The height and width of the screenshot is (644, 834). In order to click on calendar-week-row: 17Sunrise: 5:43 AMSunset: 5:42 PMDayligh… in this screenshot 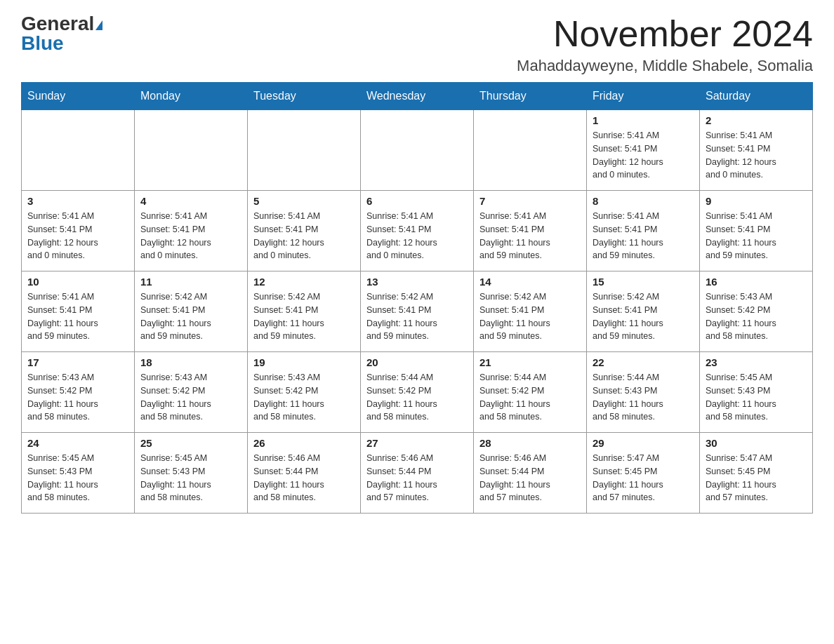, I will do `click(417, 393)`.